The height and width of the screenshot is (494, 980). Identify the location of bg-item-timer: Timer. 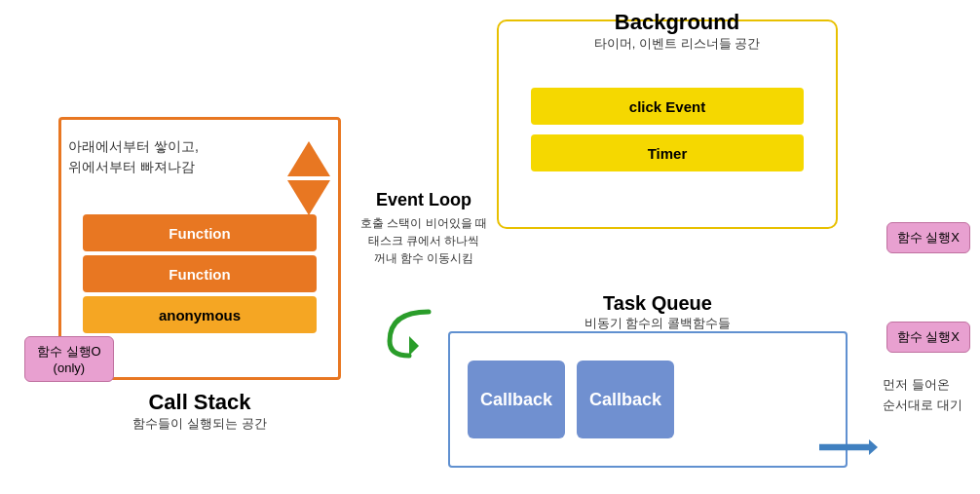
(667, 153).